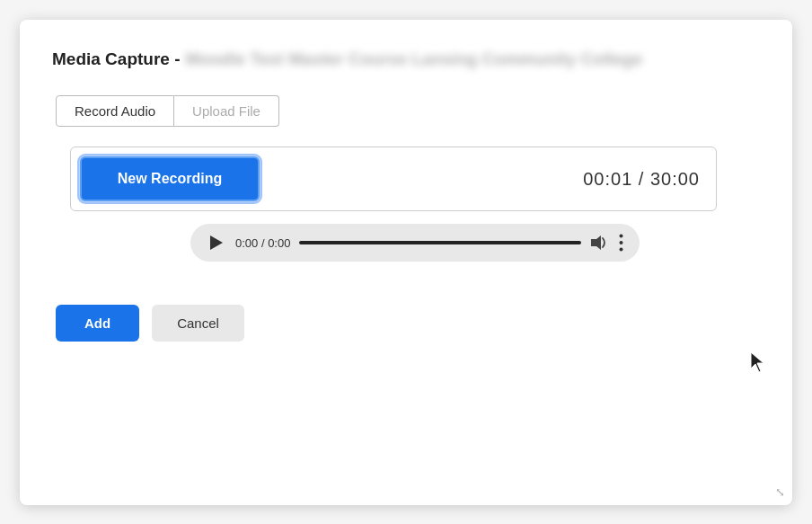 Image resolution: width=812 pixels, height=524 pixels. I want to click on tabs-row: Record Audio Upload File, so click(408, 111).